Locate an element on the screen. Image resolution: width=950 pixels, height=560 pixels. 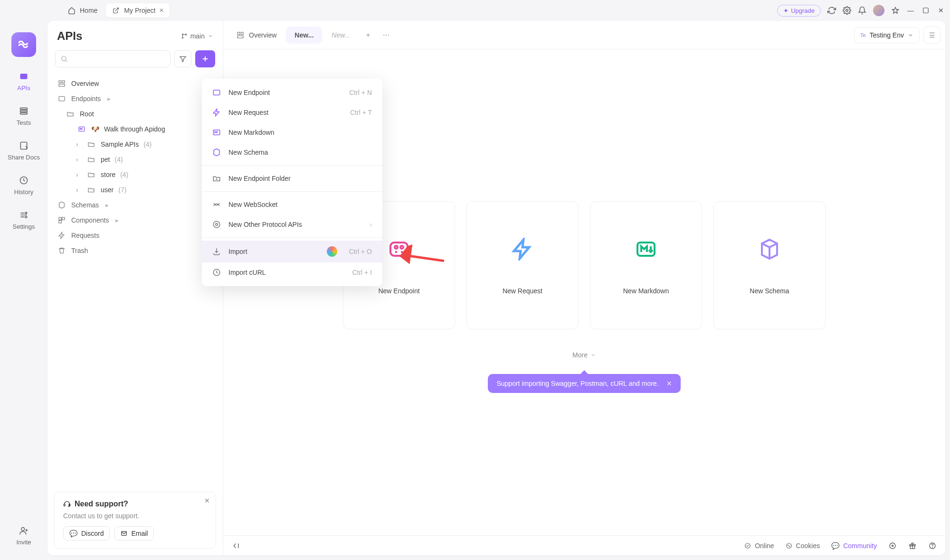
filter-button is located at coordinates (183, 59).